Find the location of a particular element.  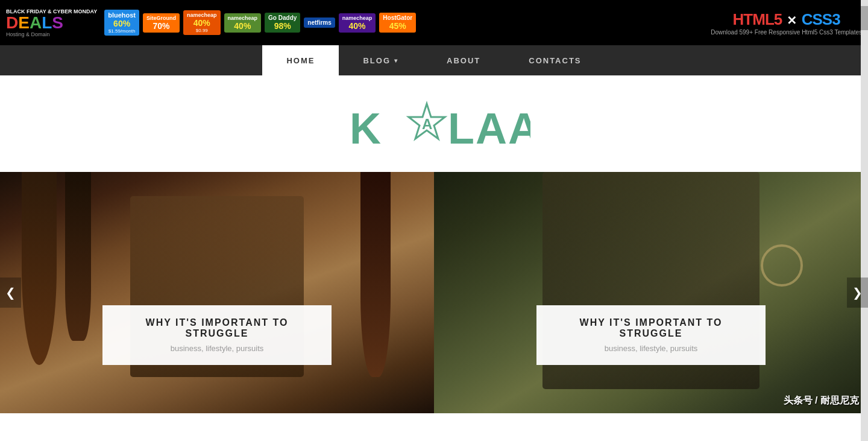

html5-css3-logo: HTML5 ✕ CSS3 is located at coordinates (786, 19).